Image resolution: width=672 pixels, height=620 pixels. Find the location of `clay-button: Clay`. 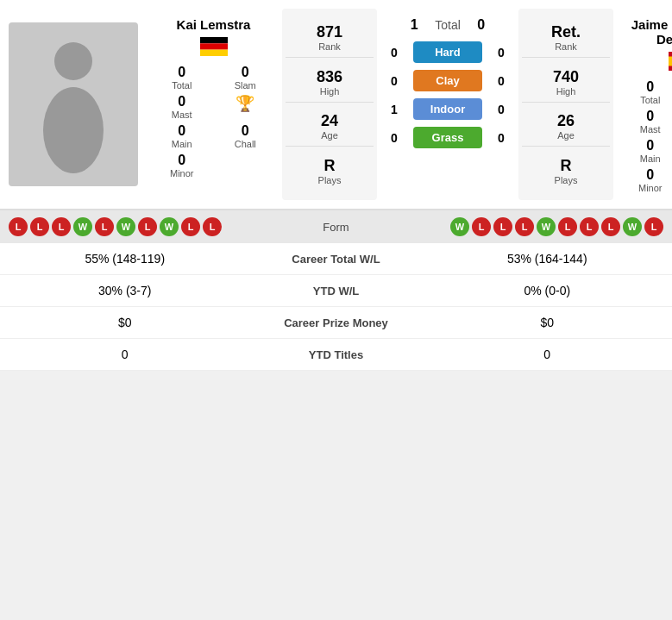

clay-button: Clay is located at coordinates (448, 81).